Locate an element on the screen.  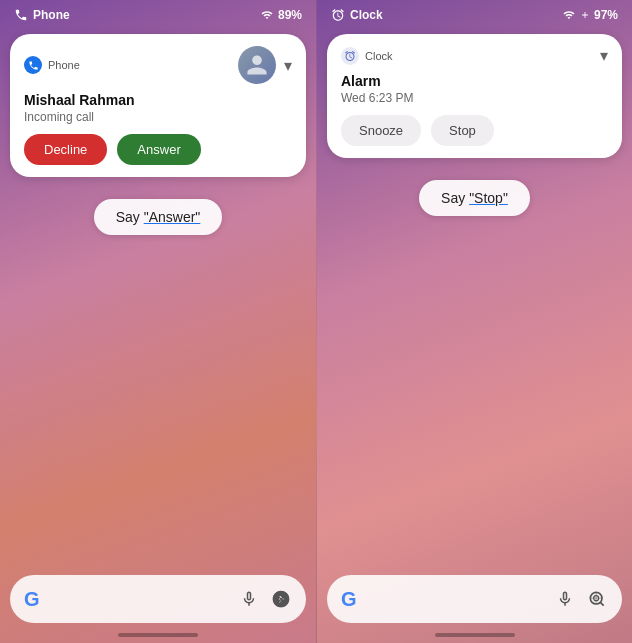
voice-prompt-answer: Say "Answer" is located at coordinates (158, 217).